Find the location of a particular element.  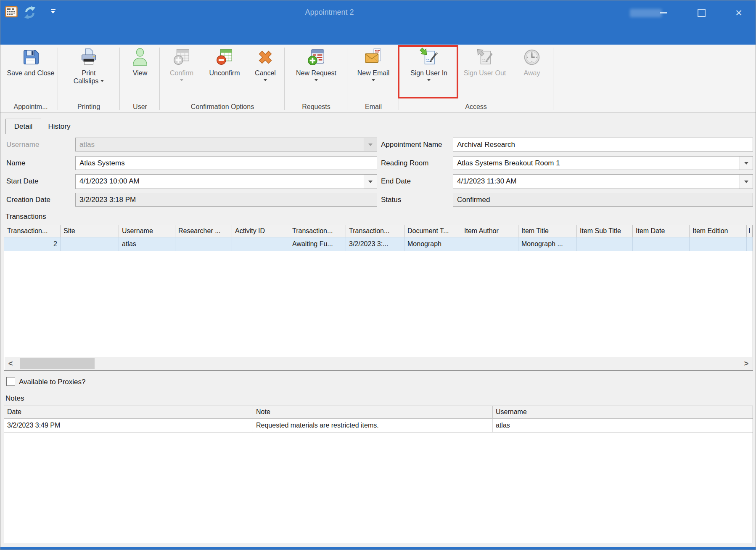

column-header: Researcher ... is located at coordinates (204, 231).